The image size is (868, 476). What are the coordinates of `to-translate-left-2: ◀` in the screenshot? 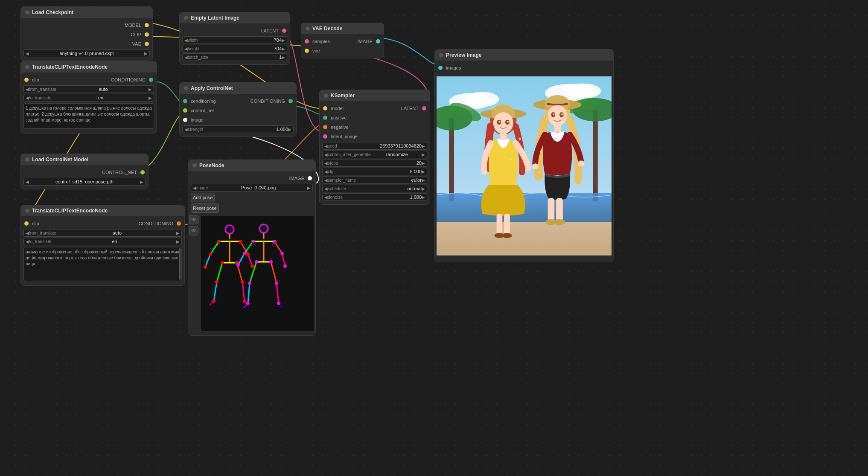 It's located at (27, 241).